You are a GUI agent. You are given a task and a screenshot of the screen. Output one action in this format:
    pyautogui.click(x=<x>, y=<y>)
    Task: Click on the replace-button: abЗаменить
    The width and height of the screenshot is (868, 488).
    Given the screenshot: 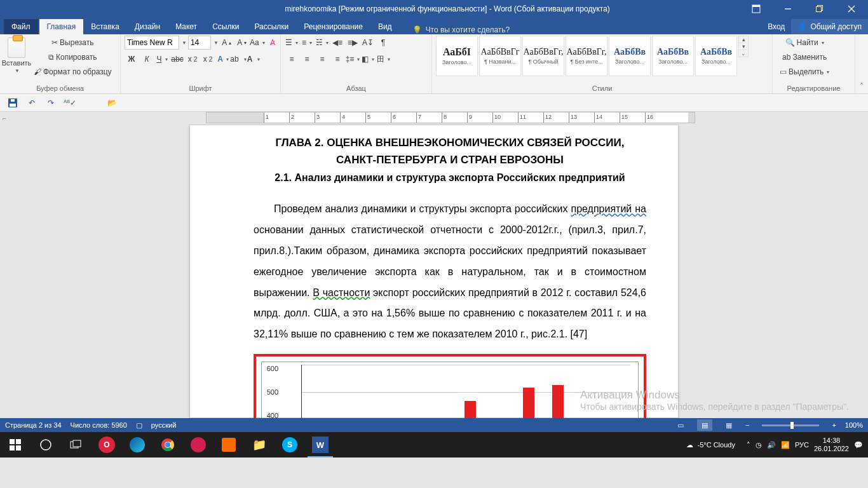 What is the action you would take?
    pyautogui.click(x=804, y=57)
    